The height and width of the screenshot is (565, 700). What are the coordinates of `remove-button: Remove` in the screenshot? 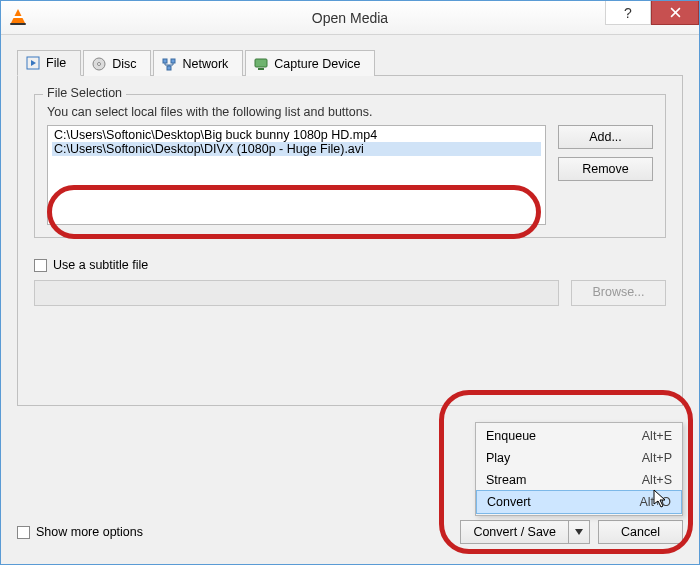 It's located at (606, 169).